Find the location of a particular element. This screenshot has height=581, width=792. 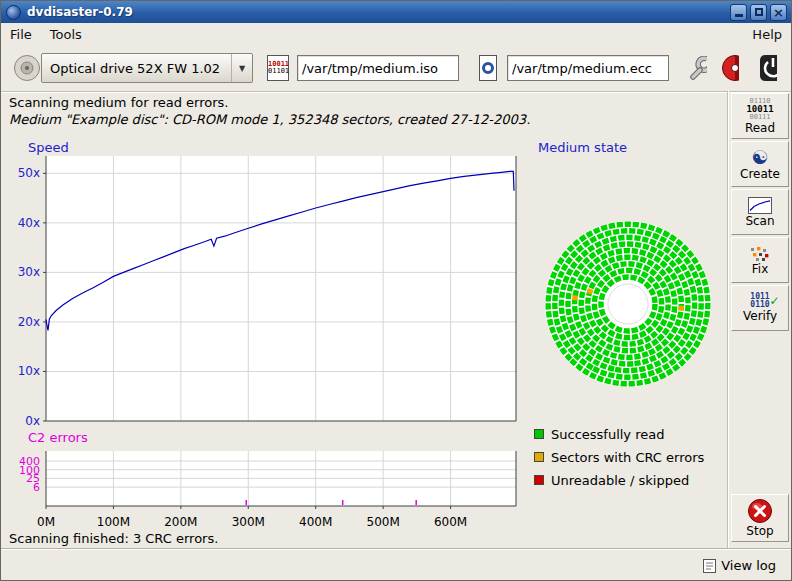

x-tick-label: 500M is located at coordinates (384, 522).